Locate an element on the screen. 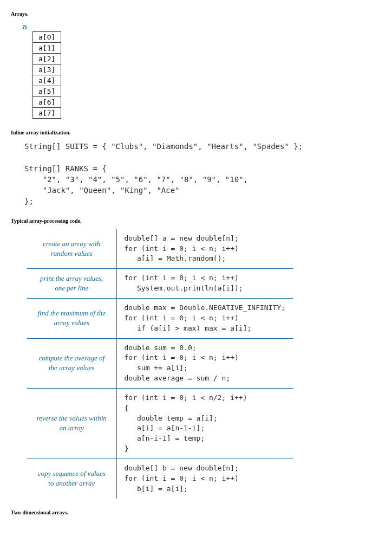  array-cells-table: a[0] a[1] a[2] a[3] a[4] a[5] a[6] a[7] is located at coordinates (47, 75).